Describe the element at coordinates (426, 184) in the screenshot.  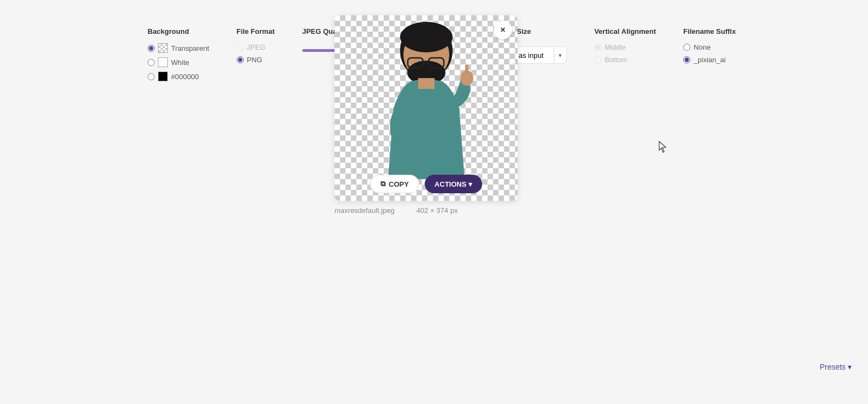
I see `card-buttons: ⧉ COPY ACTIONS ▾` at that location.